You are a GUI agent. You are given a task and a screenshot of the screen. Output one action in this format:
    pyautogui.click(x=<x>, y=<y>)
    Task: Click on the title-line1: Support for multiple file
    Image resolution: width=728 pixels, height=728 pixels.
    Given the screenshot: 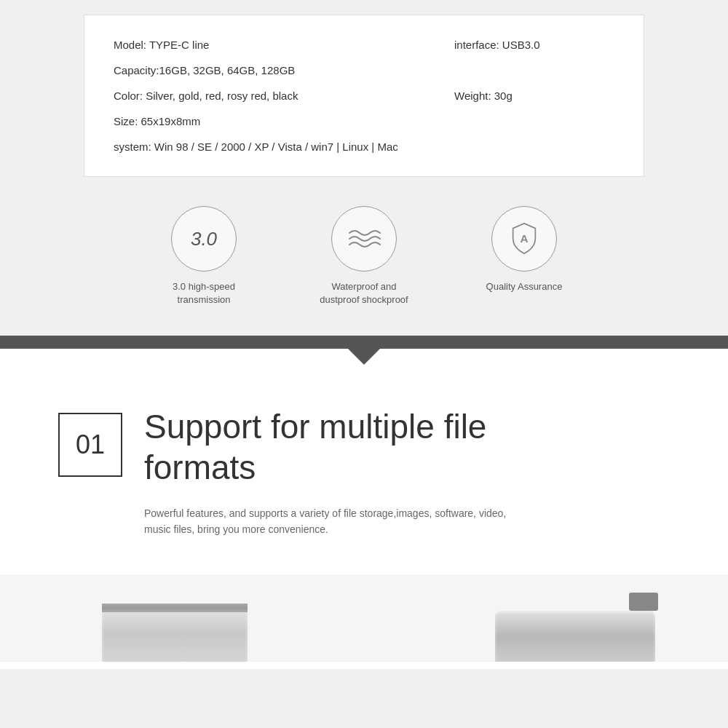 What is the action you would take?
    pyautogui.click(x=315, y=427)
    